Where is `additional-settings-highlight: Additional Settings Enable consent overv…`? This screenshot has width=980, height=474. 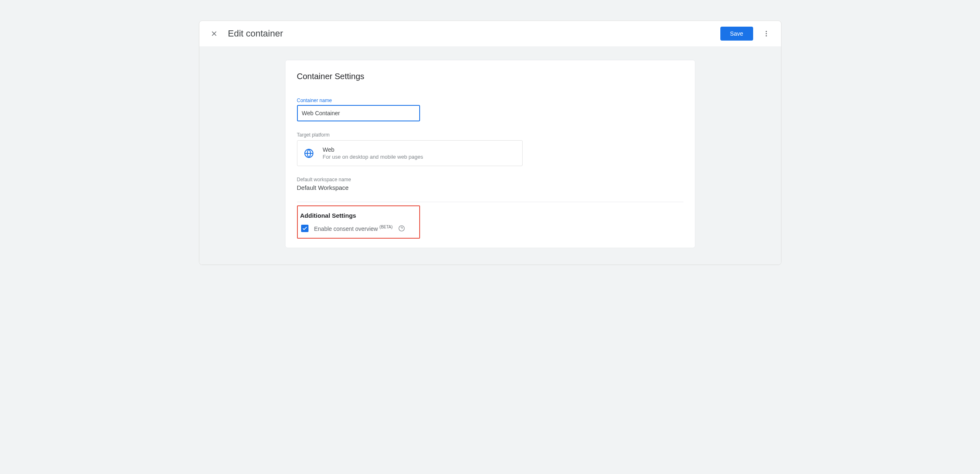 additional-settings-highlight: Additional Settings Enable consent overv… is located at coordinates (359, 222).